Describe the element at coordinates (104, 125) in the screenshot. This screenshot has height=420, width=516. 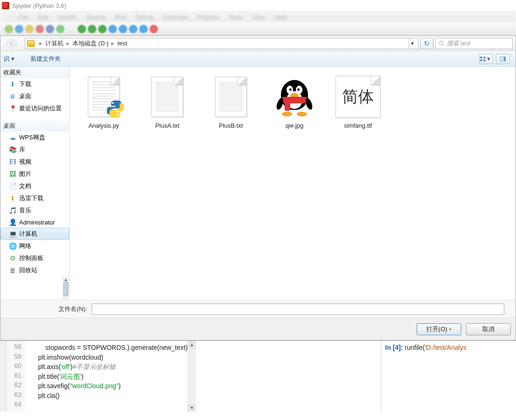
I see `file-name: Analysis.py` at that location.